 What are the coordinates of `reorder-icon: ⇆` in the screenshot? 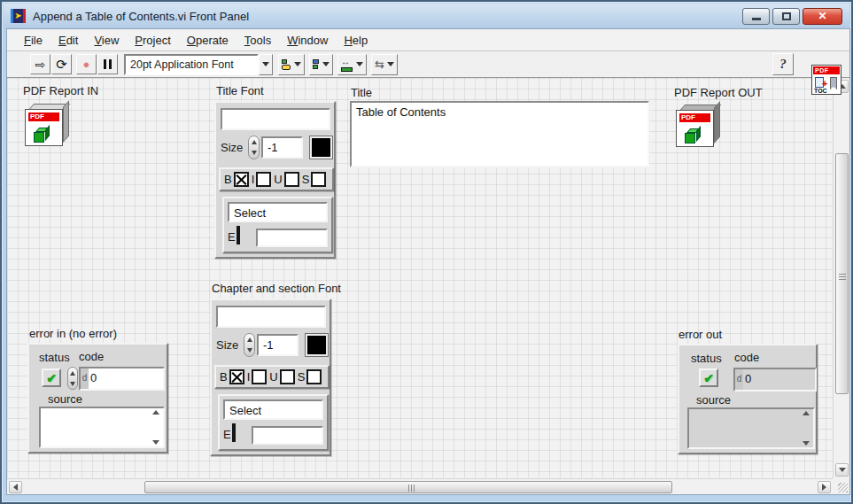 It's located at (379, 64).